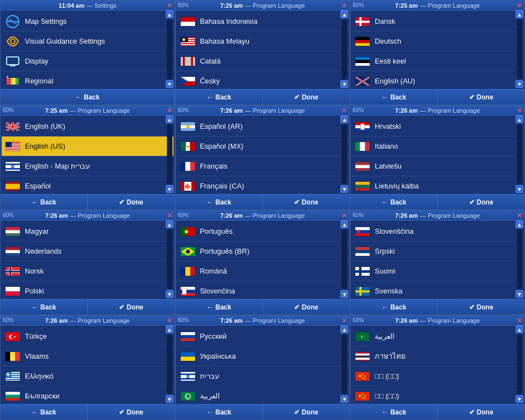  Describe the element at coordinates (263, 232) in the screenshot. I see `list-item: Português` at that location.